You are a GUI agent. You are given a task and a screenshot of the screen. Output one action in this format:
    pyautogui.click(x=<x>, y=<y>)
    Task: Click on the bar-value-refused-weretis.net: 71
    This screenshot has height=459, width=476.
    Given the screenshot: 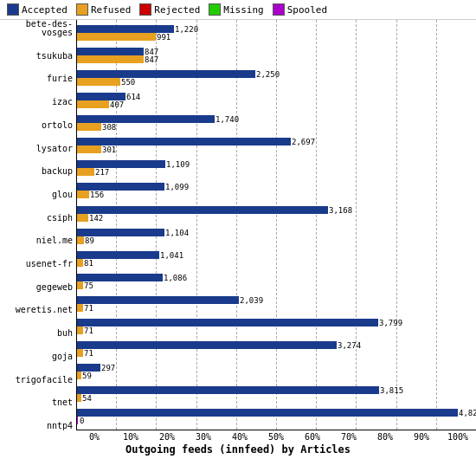 What is the action you would take?
    pyautogui.click(x=88, y=308)
    